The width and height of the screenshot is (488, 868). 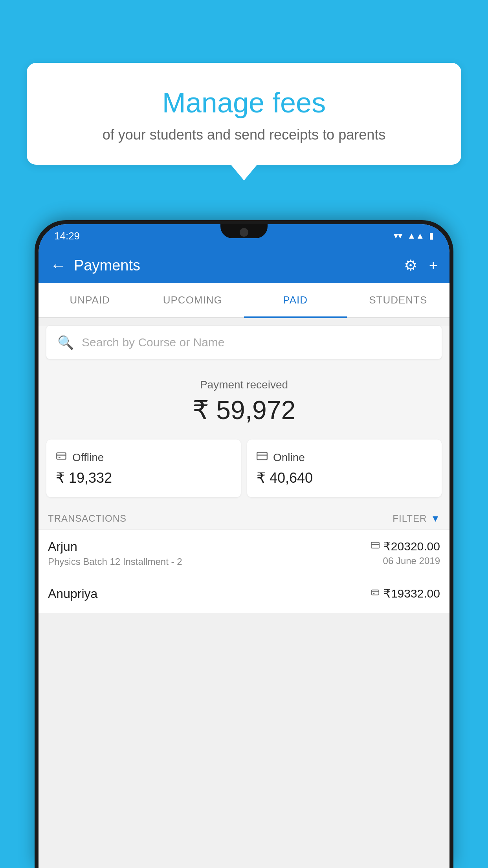 What do you see at coordinates (344, 469) in the screenshot?
I see `online-card: Online ₹ 40,640` at bounding box center [344, 469].